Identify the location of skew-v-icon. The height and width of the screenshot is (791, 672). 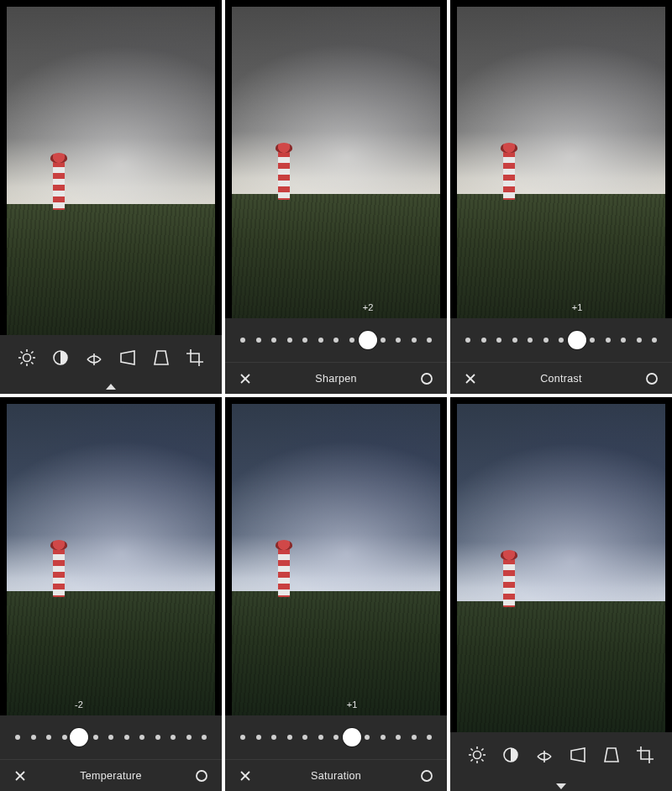
(161, 359).